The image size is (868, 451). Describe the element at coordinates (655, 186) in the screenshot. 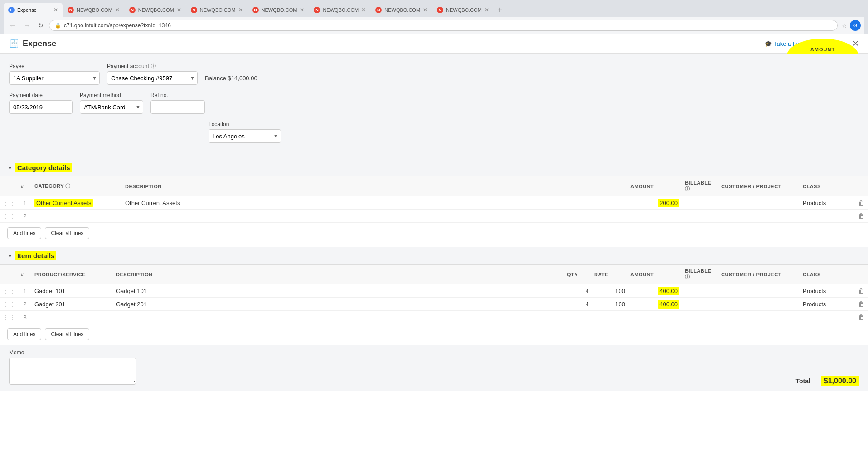

I see `category-amount-col: AMOUNT` at that location.